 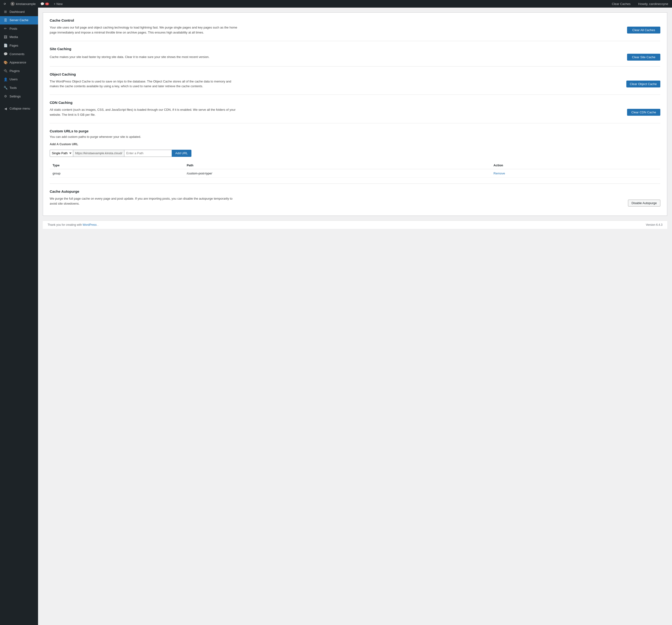 What do you see at coordinates (19, 46) in the screenshot?
I see `sidebar-item-pages: 📄 Pages` at bounding box center [19, 46].